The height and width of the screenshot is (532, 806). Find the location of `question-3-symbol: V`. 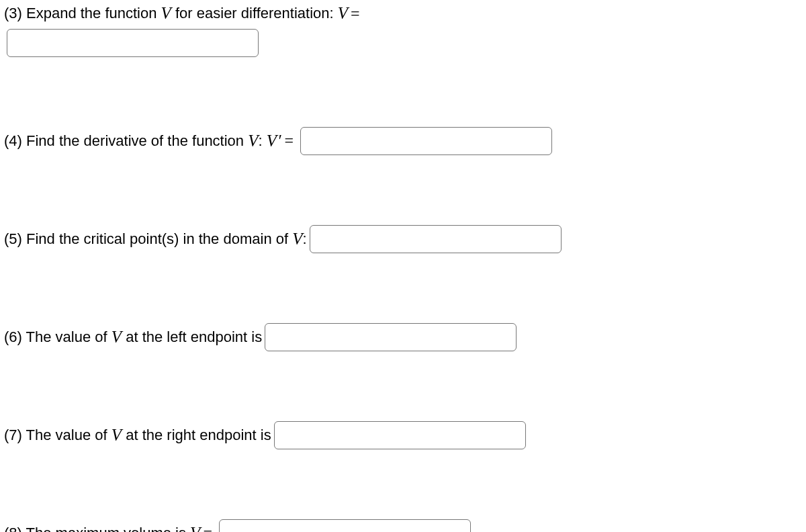

question-3-symbol: V is located at coordinates (167, 13).